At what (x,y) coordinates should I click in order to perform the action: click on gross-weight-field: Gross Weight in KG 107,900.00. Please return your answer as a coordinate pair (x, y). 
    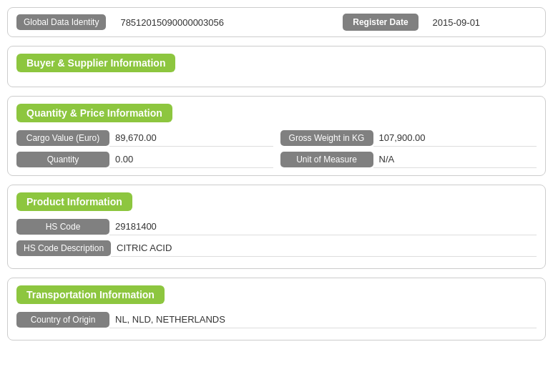
    Looking at the image, I should click on (409, 138).